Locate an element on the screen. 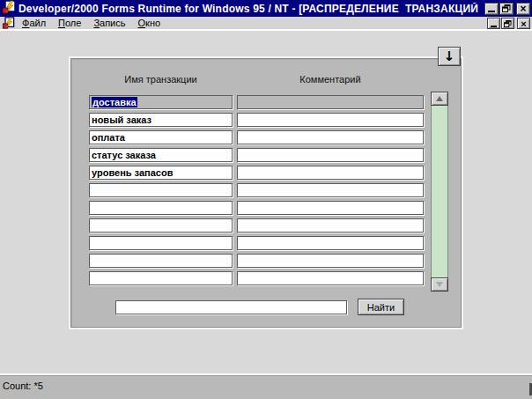 The height and width of the screenshot is (399, 532). app-icon is located at coordinates (9, 9).